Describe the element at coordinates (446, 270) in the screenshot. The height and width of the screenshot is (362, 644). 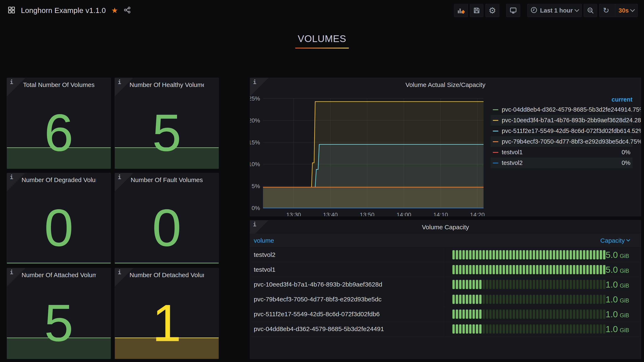
I see `table-row: testvol1 5.0 GiB` at that location.